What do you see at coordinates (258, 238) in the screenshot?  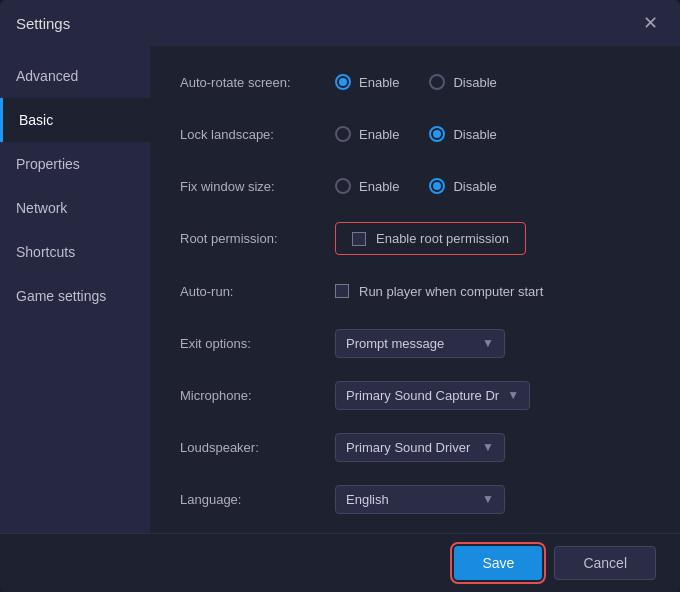 I see `root-permission-label: Root permission:` at bounding box center [258, 238].